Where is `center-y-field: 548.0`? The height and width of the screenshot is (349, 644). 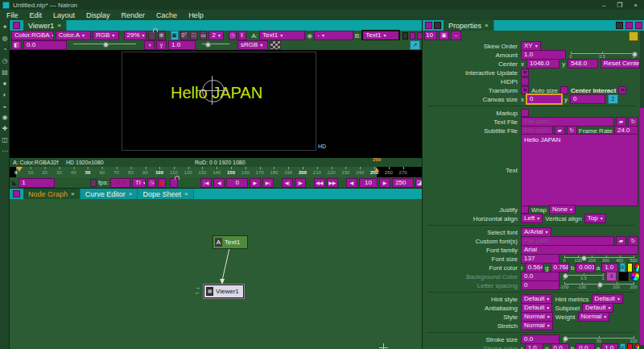 center-y-field: 548.0 is located at coordinates (583, 64).